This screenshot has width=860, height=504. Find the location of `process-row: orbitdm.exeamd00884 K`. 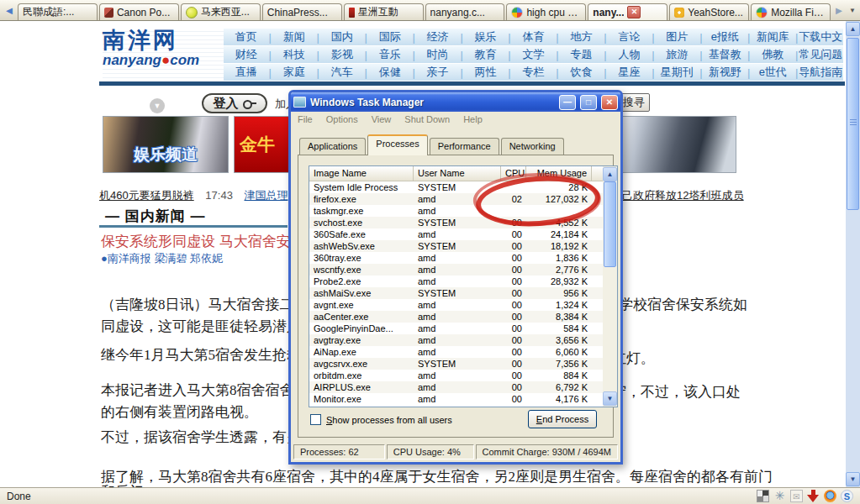

process-row: orbitdm.exeamd00884 K is located at coordinates (463, 375).